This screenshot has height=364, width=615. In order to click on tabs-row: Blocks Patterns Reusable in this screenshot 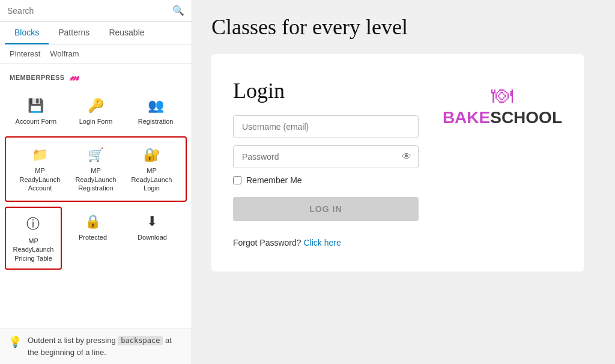, I will do `click(96, 33)`.